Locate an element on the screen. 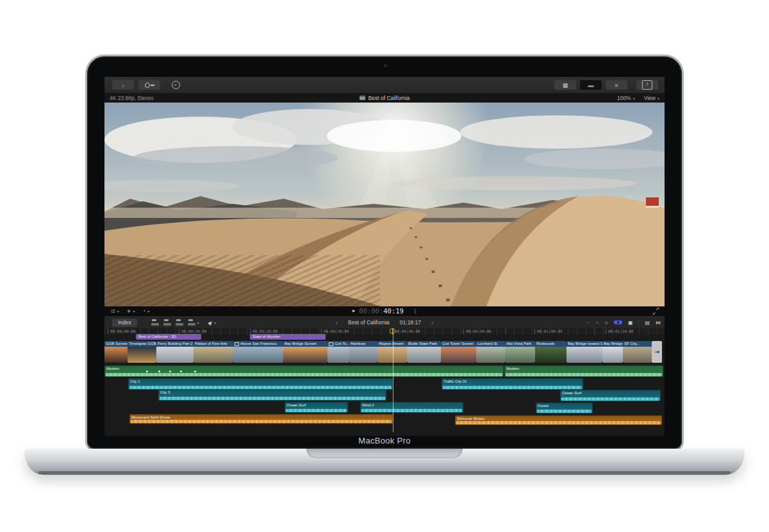 The width and height of the screenshot is (769, 532). audio-clip: Shimmer Motion is located at coordinates (559, 420).